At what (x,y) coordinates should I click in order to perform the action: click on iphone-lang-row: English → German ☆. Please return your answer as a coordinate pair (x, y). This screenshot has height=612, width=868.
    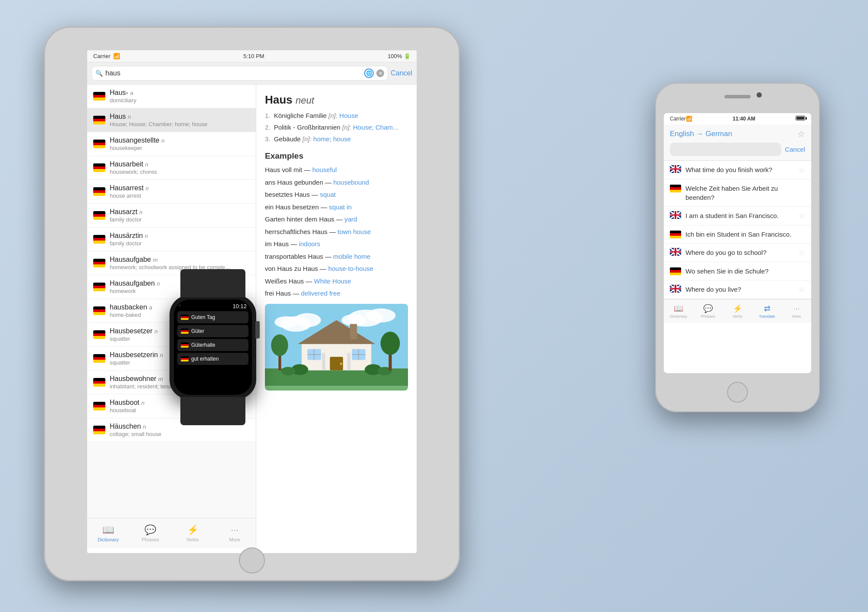
    Looking at the image, I should click on (737, 134).